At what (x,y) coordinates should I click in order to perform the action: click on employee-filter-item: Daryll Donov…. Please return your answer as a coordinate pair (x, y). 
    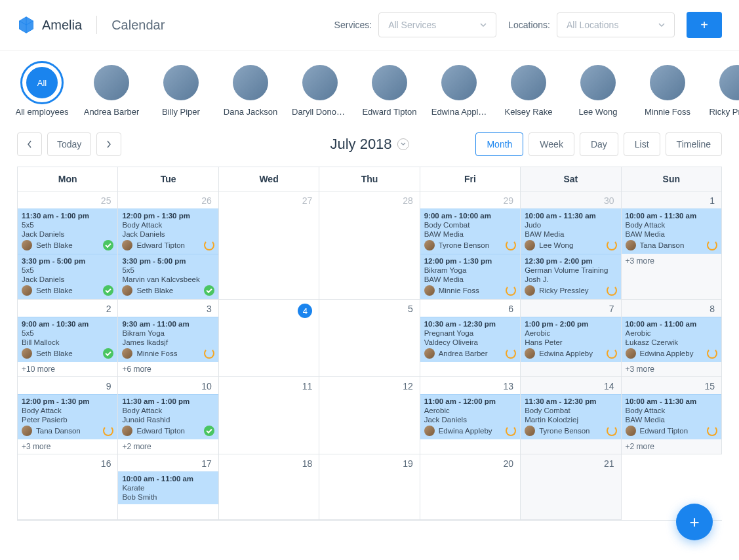
    Looking at the image, I should click on (320, 90).